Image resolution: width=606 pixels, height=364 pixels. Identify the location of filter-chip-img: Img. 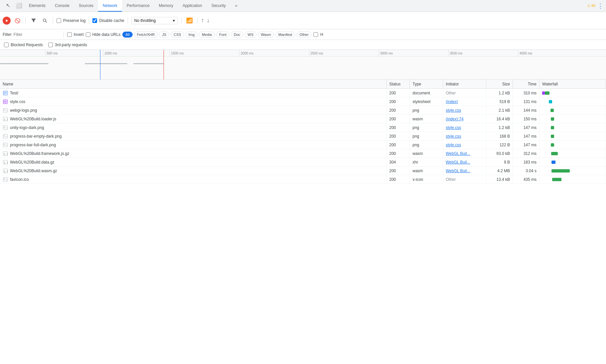
(191, 35).